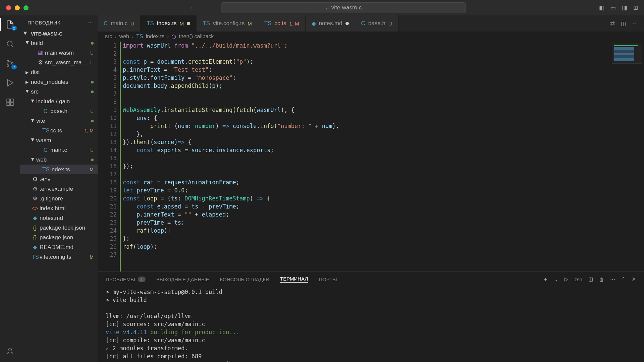 This screenshot has width=644, height=362. I want to click on split-terminal-icon: ◫, so click(591, 279).